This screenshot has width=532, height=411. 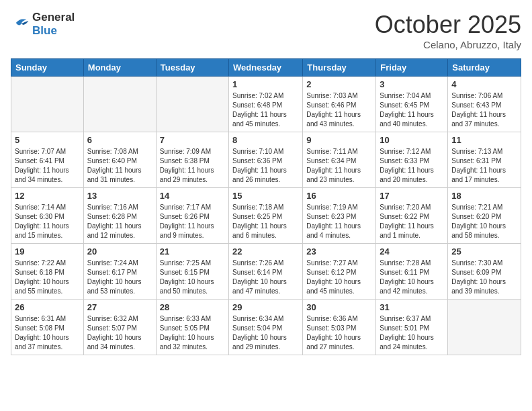 I want to click on day-info: Sunrise: 7:25 AM Sunset: 6:15 PM Dayligh…, so click(x=192, y=277).